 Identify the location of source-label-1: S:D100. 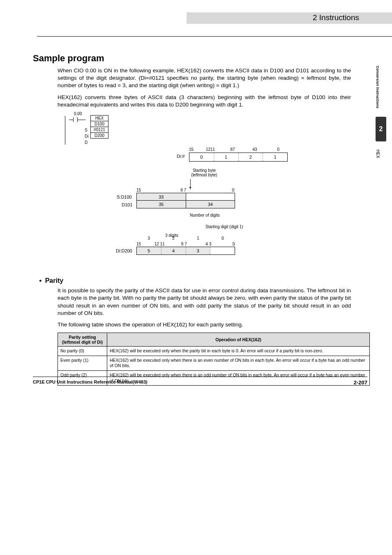
(124, 197).